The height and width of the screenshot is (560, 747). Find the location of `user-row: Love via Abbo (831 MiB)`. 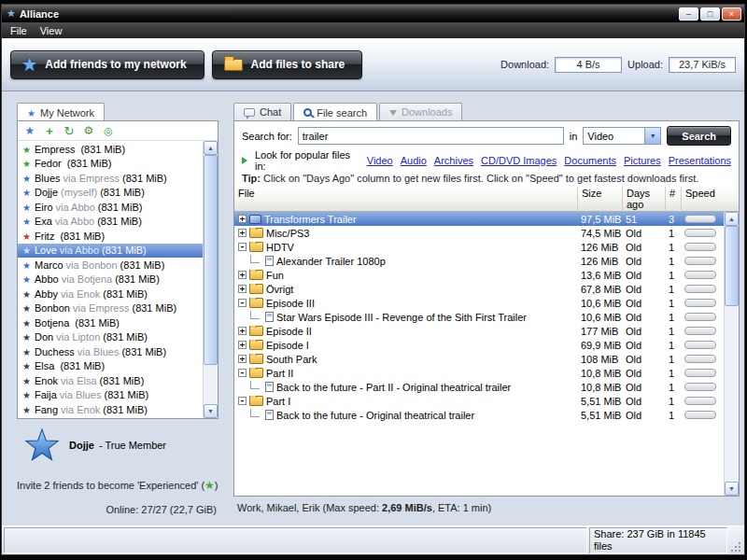

user-row: Love via Abbo (831 MiB) is located at coordinates (110, 251).